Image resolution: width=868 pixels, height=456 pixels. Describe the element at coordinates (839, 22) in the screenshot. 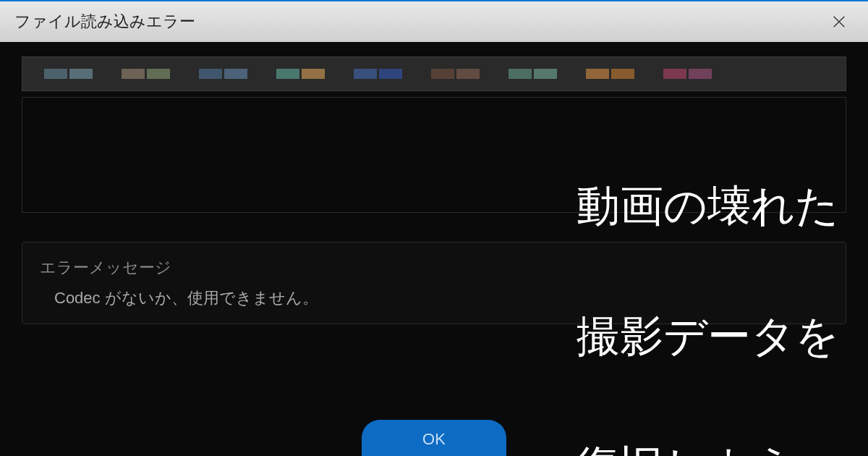

I see `close-icon` at that location.